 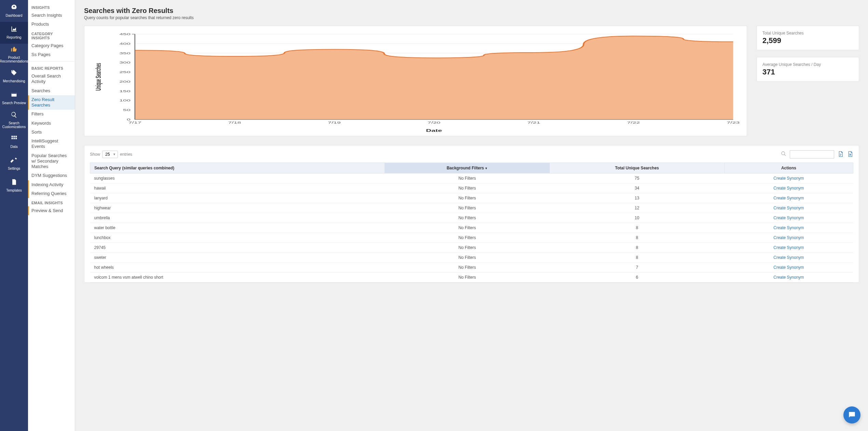 What do you see at coordinates (14, 142) in the screenshot?
I see `nav-data: Data` at bounding box center [14, 142].